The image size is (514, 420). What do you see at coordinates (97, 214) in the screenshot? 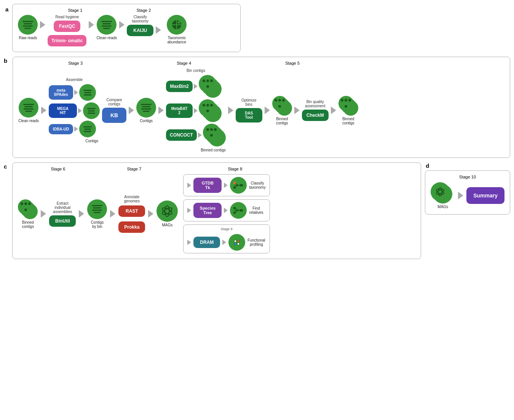
I see `contigs-by-bin-node: Contigs by bin` at bounding box center [97, 214].